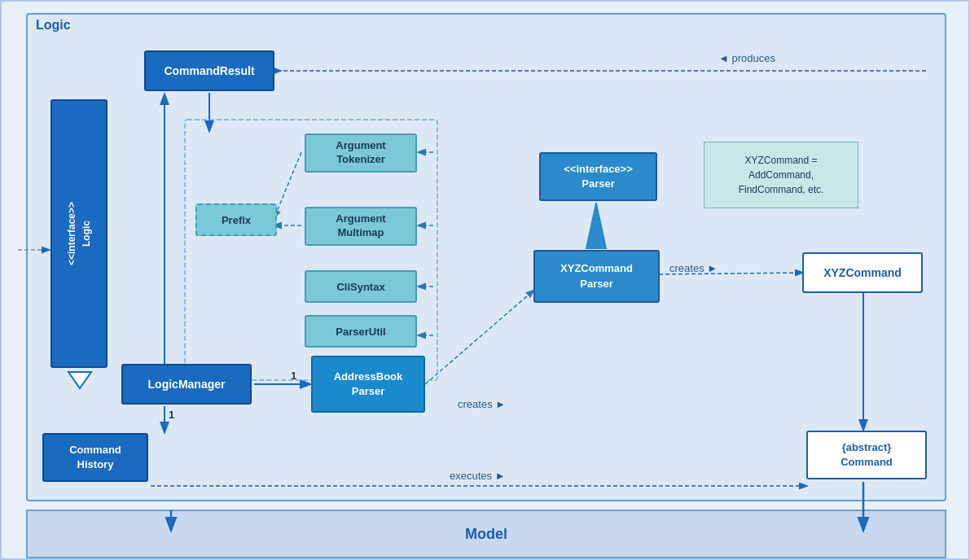 This screenshot has width=970, height=560. Describe the element at coordinates (236, 220) in the screenshot. I see `prefix-label: Prefix` at that location.